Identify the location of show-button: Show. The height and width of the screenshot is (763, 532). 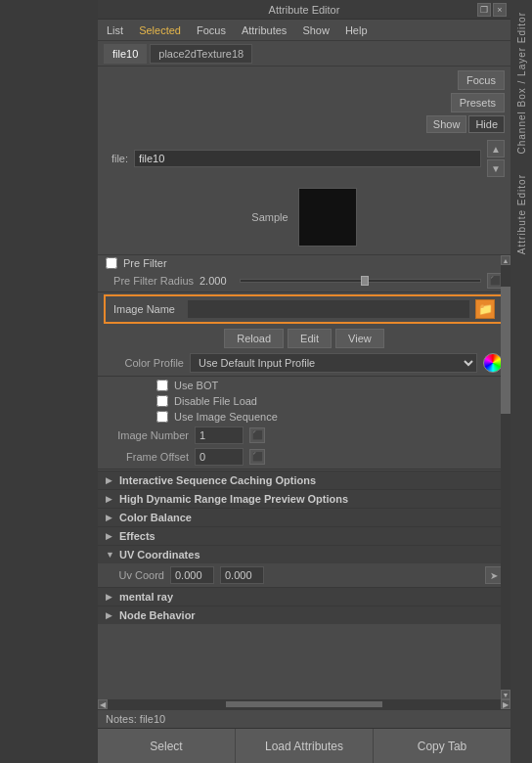
(447, 124).